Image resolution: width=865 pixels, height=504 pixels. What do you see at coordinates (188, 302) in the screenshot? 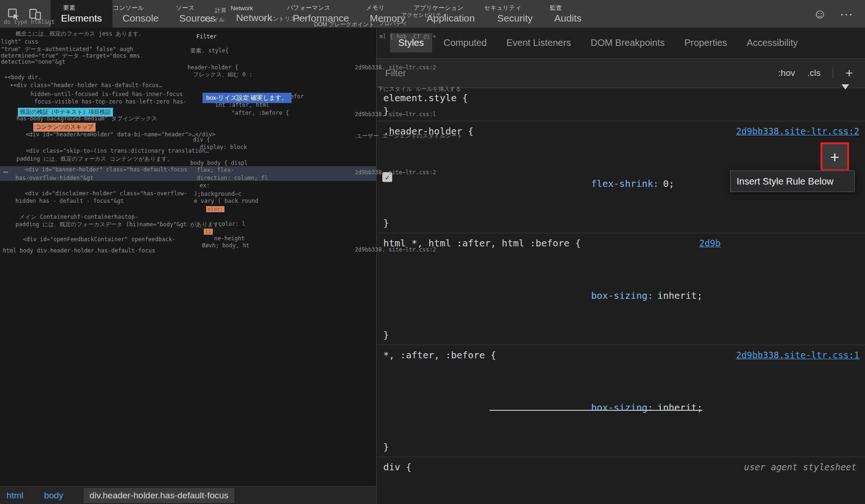
I see `dom-tree-line: ▸ <div class= "content-header uhf-contai…` at bounding box center [188, 302].